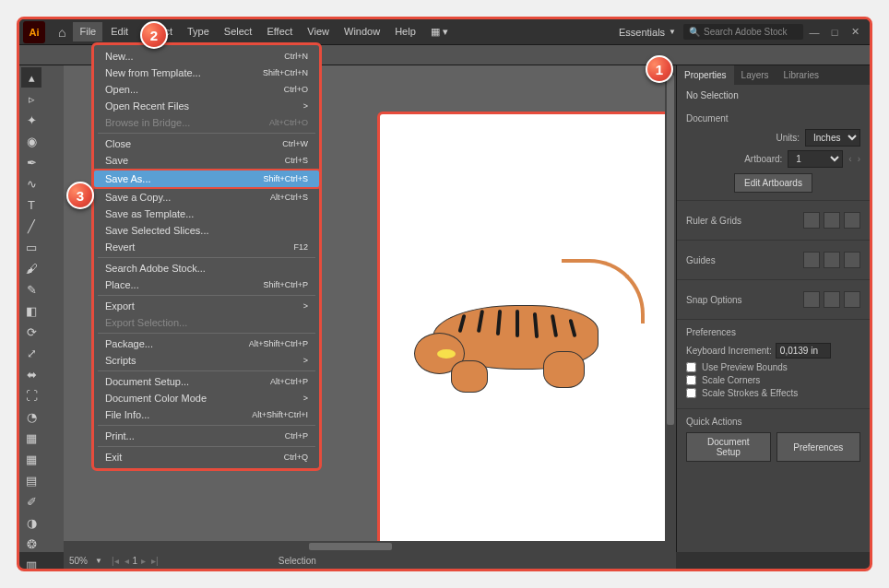 The height and width of the screenshot is (588, 889). Describe the element at coordinates (31, 162) in the screenshot. I see `pen-tool: ✒` at that location.